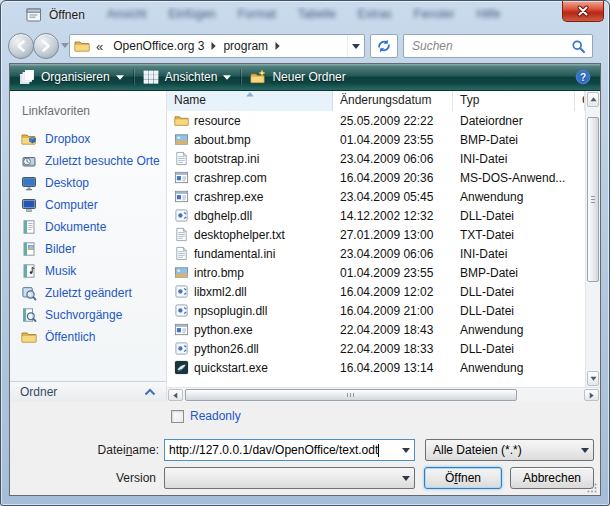 This screenshot has width=610, height=506. What do you see at coordinates (376, 254) in the screenshot?
I see `file-row-fundamental-ini: fundamental.ini23.04.2009 06:06INI-Datei` at bounding box center [376, 254].